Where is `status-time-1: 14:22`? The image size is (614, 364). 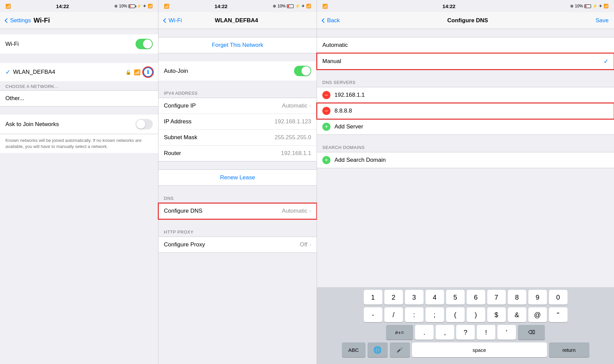
status-time-1: 14:22 is located at coordinates (62, 6).